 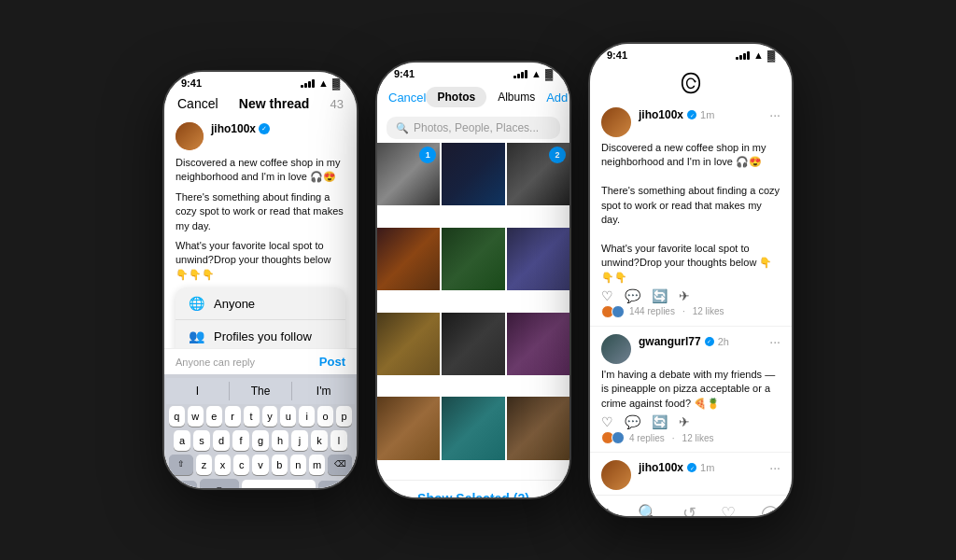 I want to click on key-shift: ⇧, so click(x=181, y=465).